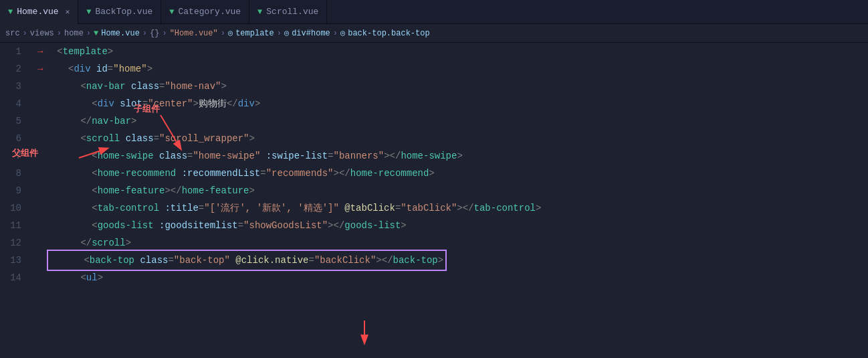  Describe the element at coordinates (434, 33) in the screenshot. I see `breadcrumb: src › views › home › ▼ Home.vue › {} › "…` at that location.